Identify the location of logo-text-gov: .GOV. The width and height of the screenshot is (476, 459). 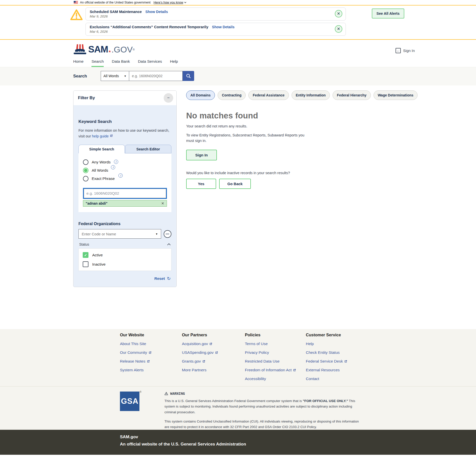
(122, 49).